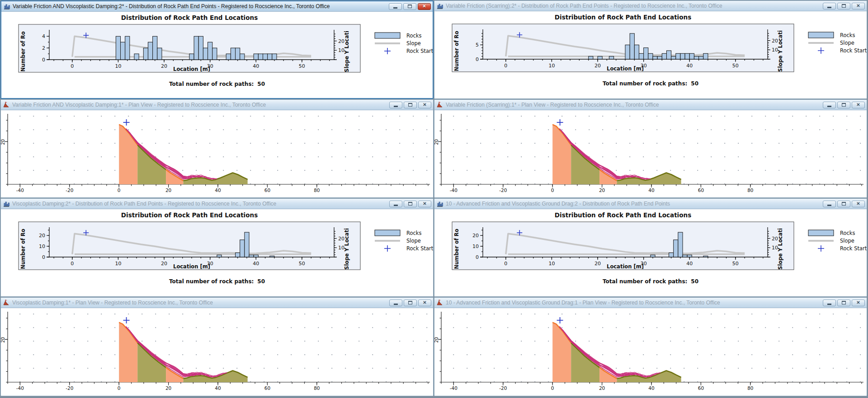 The image size is (868, 398). What do you see at coordinates (168, 388) in the screenshot?
I see `plan-x-tick-label: 20` at bounding box center [168, 388].